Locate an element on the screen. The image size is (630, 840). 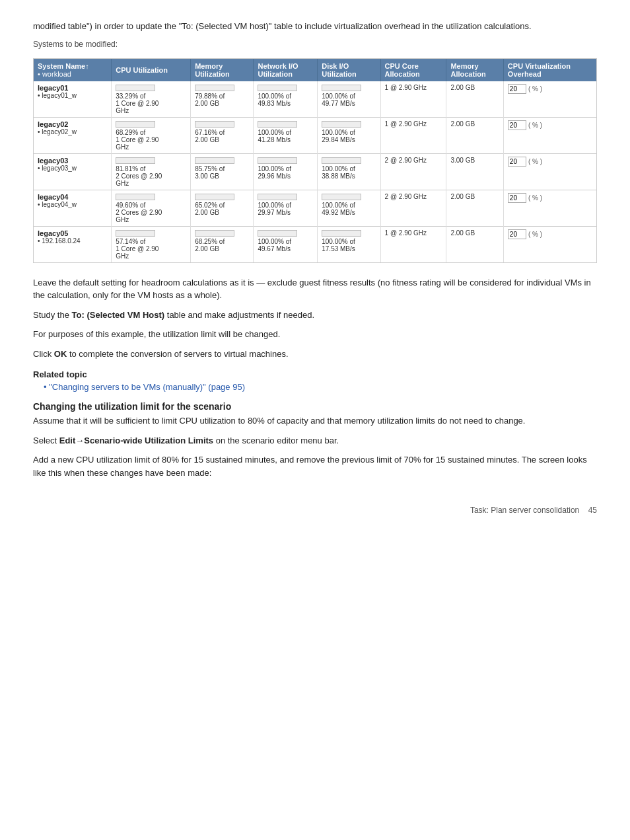
col-disk-util: Disk I/OUtilization is located at coordinates (349, 70).